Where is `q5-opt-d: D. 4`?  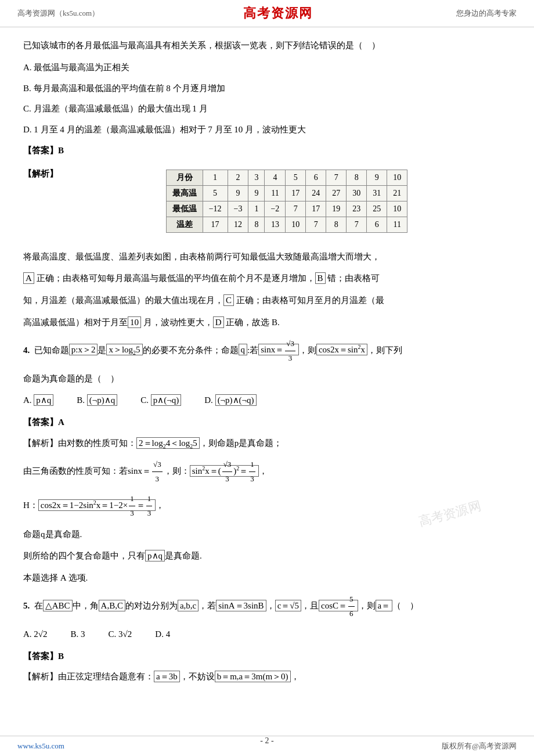 q5-opt-d: D. 4 is located at coordinates (163, 635).